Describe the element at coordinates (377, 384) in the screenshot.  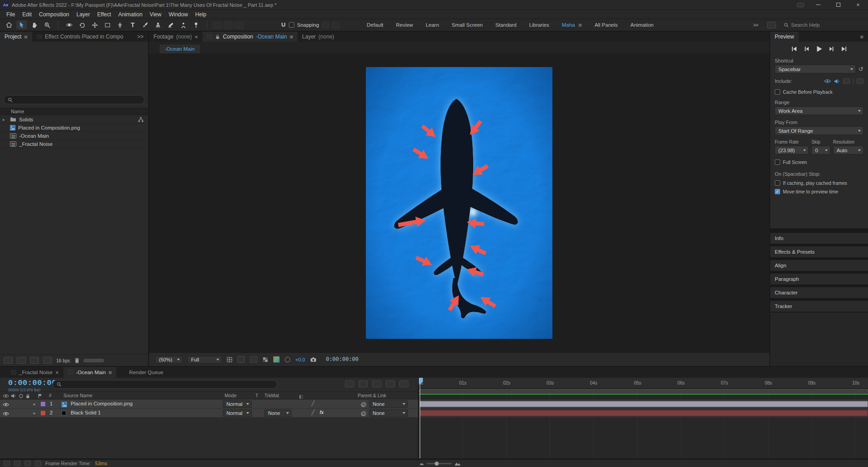
I see `frame-blending-icon` at that location.